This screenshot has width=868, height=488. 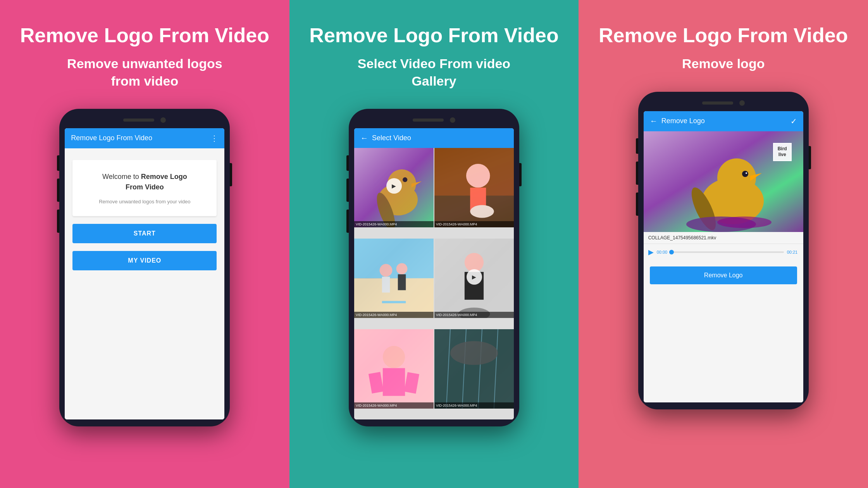 What do you see at coordinates (474, 406) in the screenshot?
I see `video-filename-6: VID-2015426-WA000.MP4` at bounding box center [474, 406].